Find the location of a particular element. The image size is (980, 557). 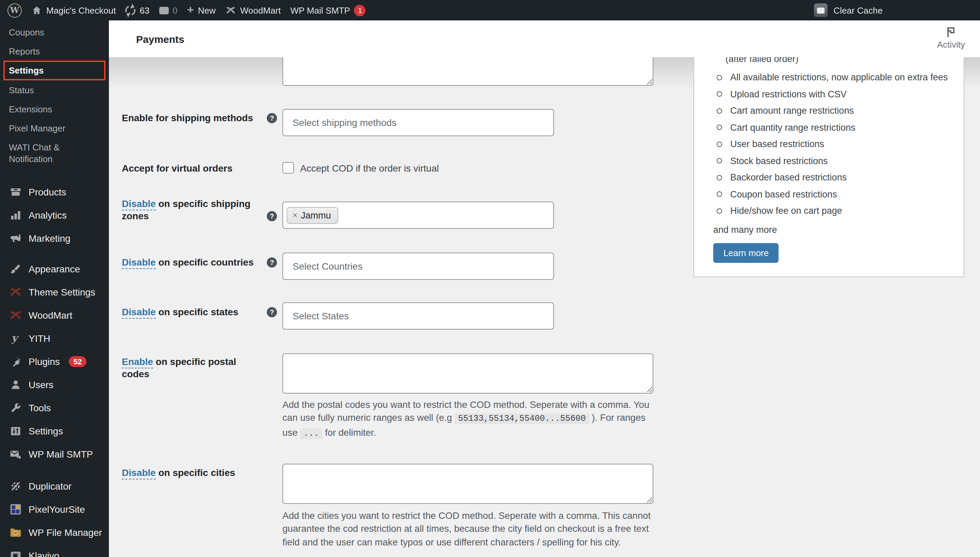

updates-count: 63 is located at coordinates (144, 10).